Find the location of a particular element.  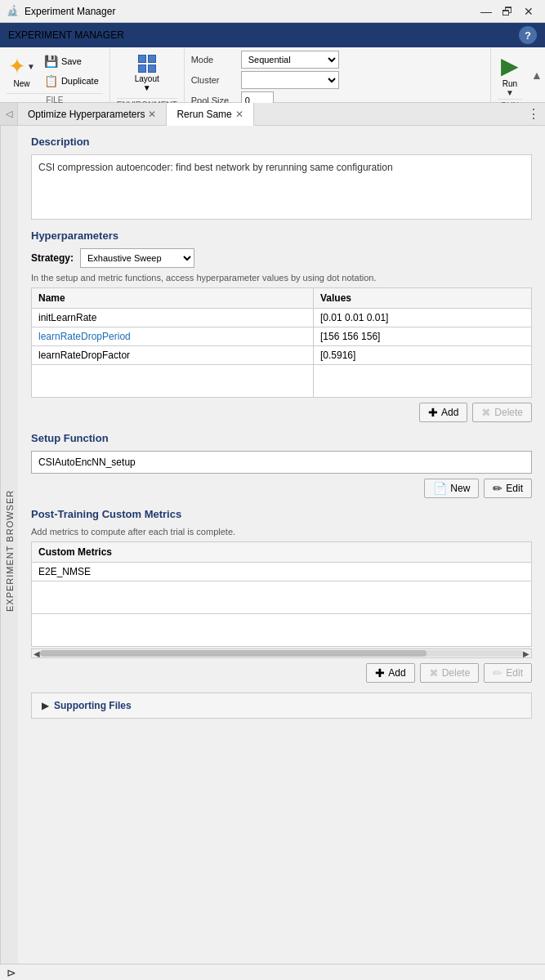

new-setup-label: New is located at coordinates (460, 488).